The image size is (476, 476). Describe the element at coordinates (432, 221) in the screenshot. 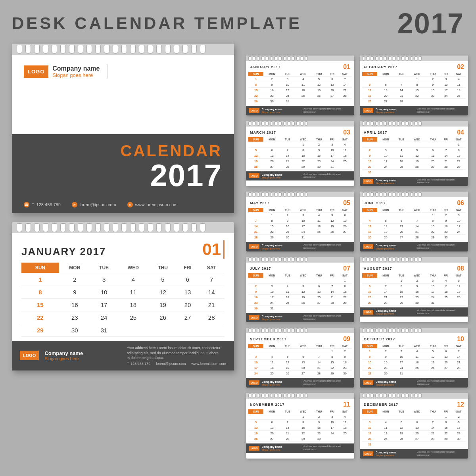

I see `small-cal-day: 8` at that location.